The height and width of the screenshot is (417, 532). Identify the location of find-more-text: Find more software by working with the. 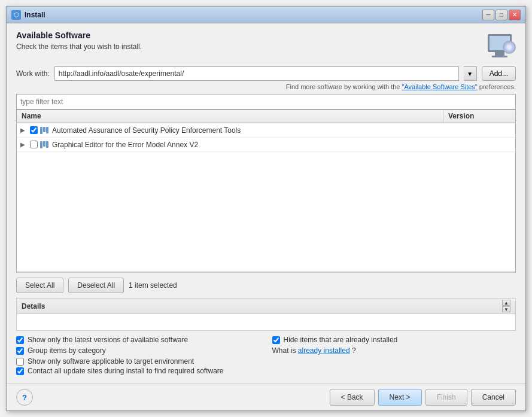
(344, 87).